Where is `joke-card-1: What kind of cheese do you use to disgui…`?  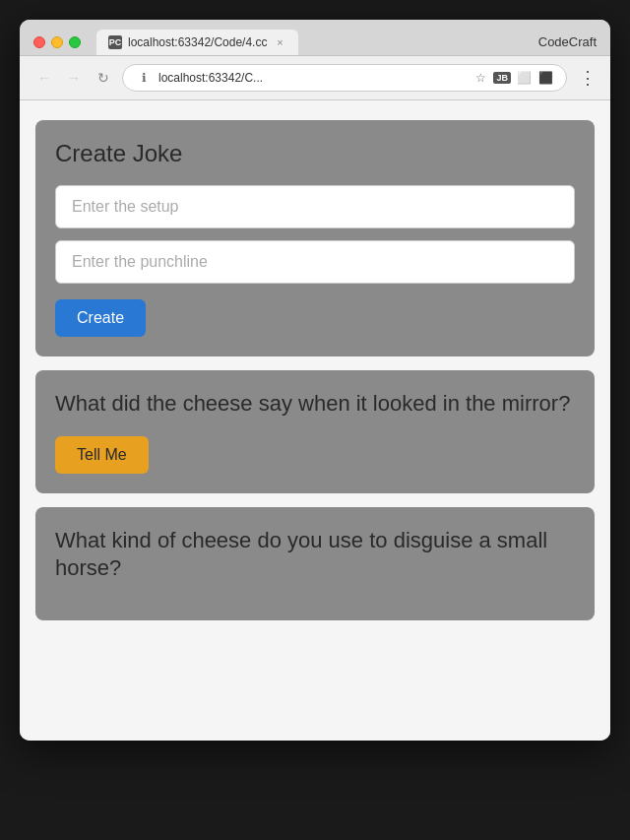 joke-card-1: What kind of cheese do you use to disgui… is located at coordinates (315, 563).